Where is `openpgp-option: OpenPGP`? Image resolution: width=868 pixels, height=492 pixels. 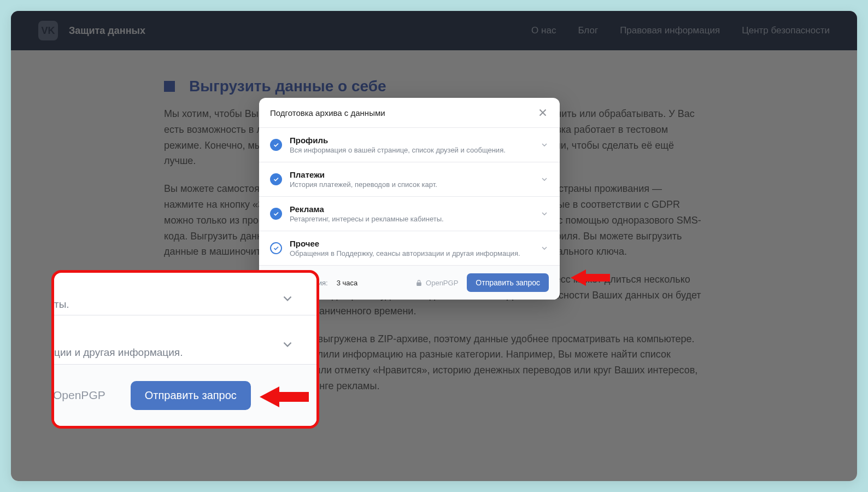
openpgp-option: OpenPGP is located at coordinates (437, 283).